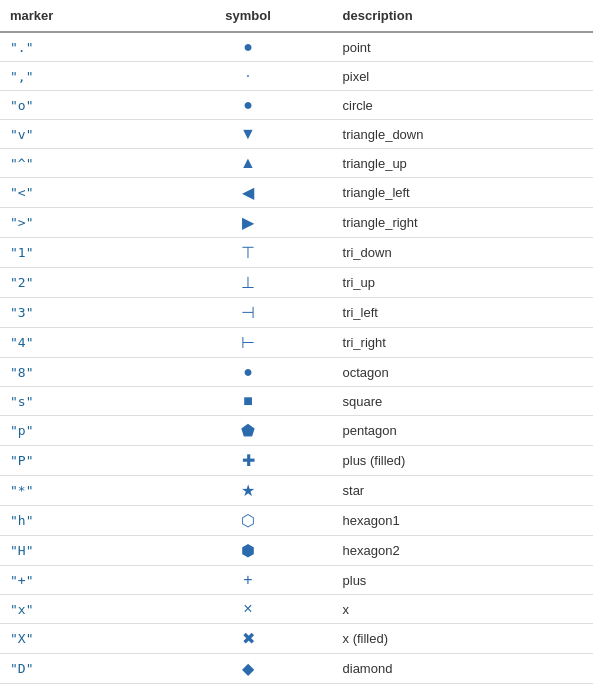  I want to click on cell-description: diamond, so click(463, 669).